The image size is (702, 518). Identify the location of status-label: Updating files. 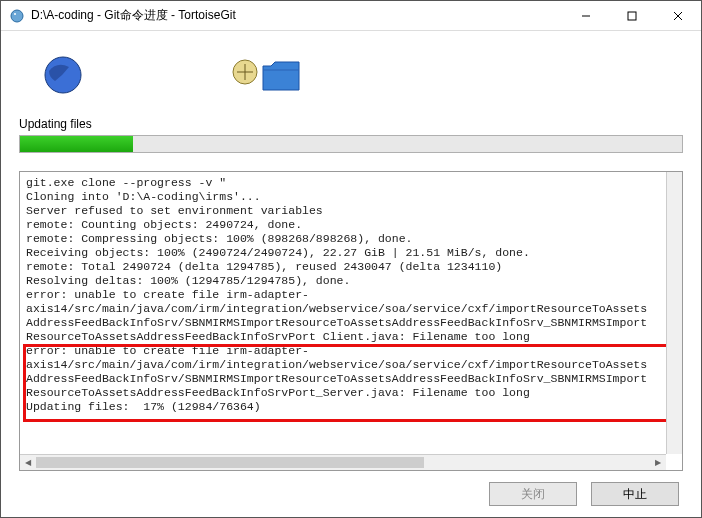
(351, 124).